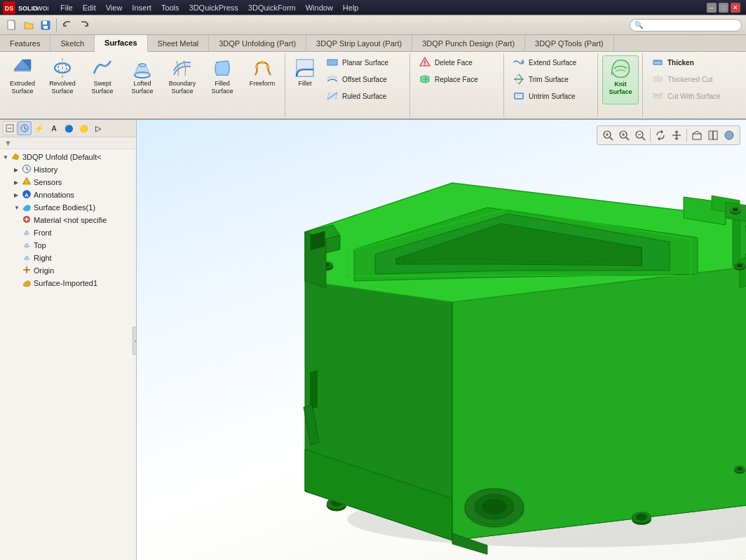 The height and width of the screenshot is (560, 746). What do you see at coordinates (68, 233) in the screenshot?
I see `tree-item-front: ▶ Front` at bounding box center [68, 233].